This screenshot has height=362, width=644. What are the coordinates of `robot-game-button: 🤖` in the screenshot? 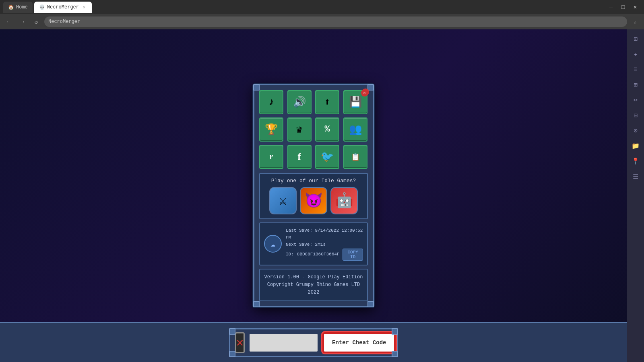 It's located at (344, 201).